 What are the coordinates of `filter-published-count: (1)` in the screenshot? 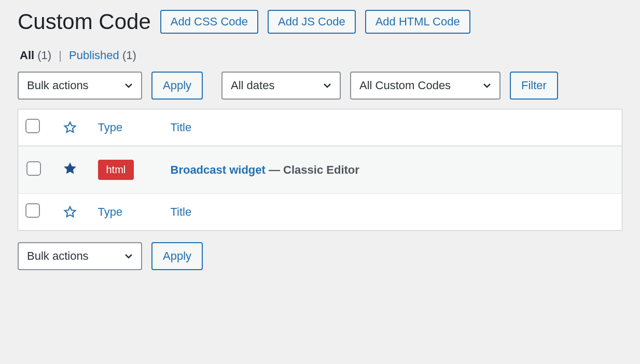 It's located at (130, 55).